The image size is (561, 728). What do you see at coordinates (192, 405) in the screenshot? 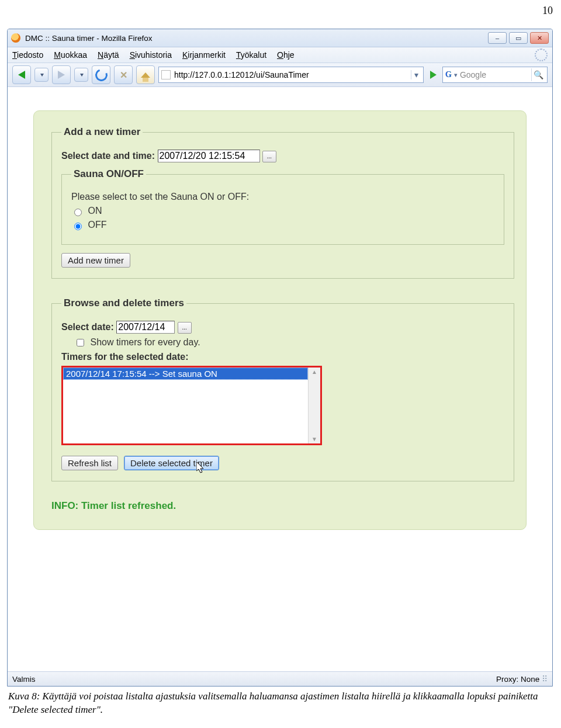
I see `timer-listbox-frame: 2007/12/14 17:15:54 --> Set sauna ON ▲ ▼` at bounding box center [192, 405].